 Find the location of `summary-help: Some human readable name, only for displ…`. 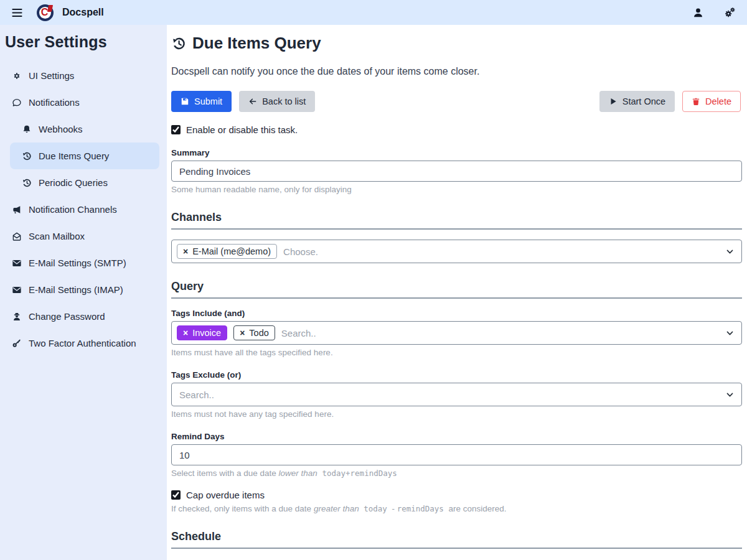

summary-help: Some human readable name, only for displ… is located at coordinates (457, 189).